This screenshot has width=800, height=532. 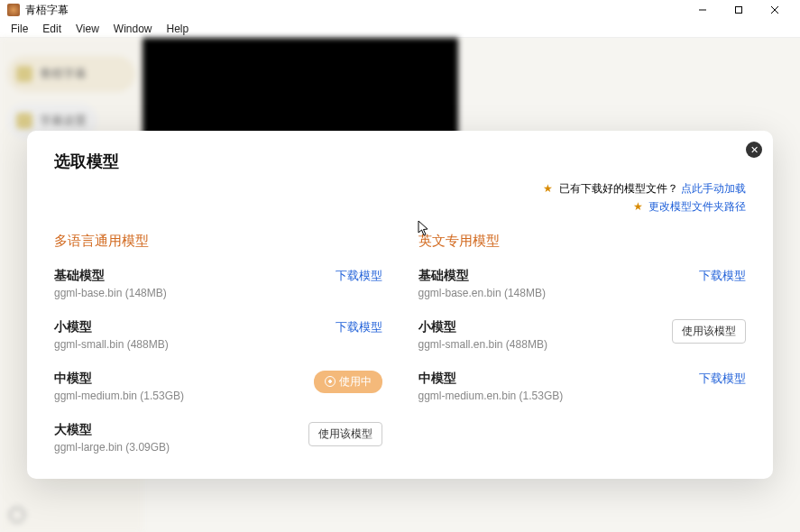 I want to click on manual-load-link: 点此手动加载, so click(x=713, y=188).